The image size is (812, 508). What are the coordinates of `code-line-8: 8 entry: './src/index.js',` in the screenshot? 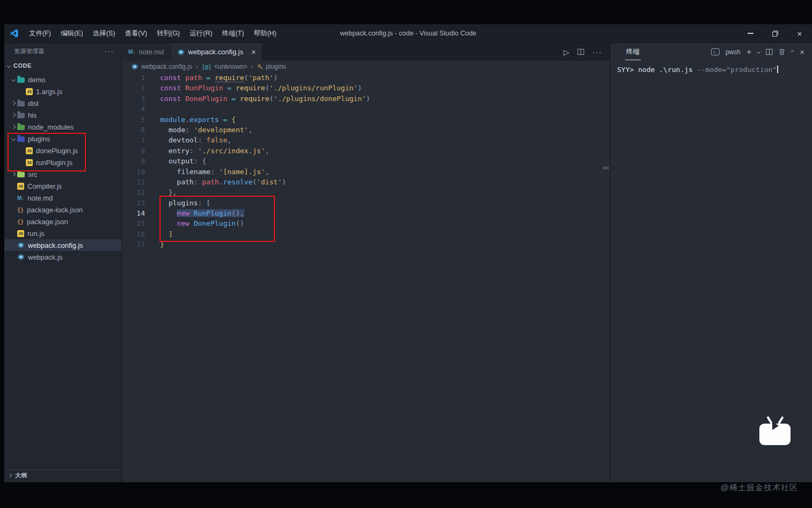 It's located at (366, 151).